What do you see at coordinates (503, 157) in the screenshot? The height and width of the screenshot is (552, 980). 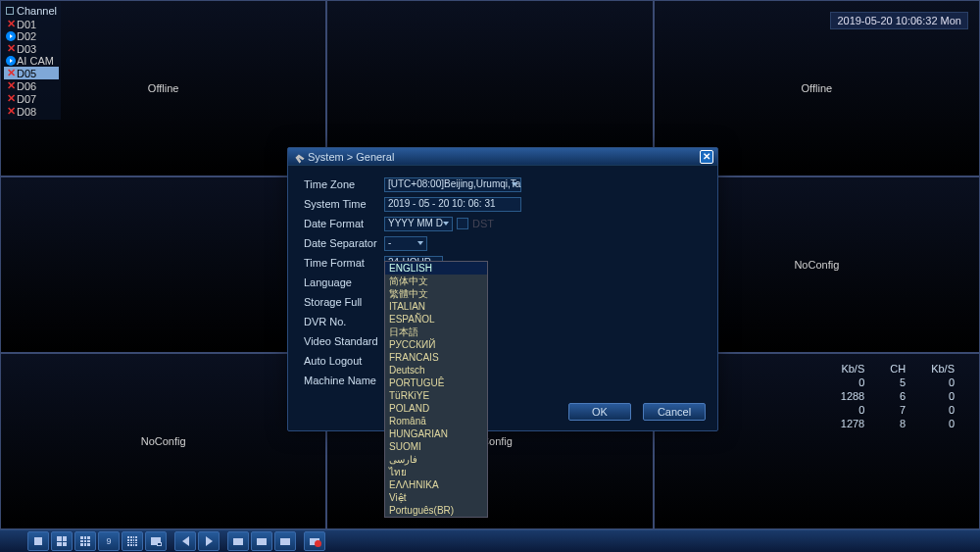 I see `dialog-titlebar: System > General ✕` at bounding box center [503, 157].